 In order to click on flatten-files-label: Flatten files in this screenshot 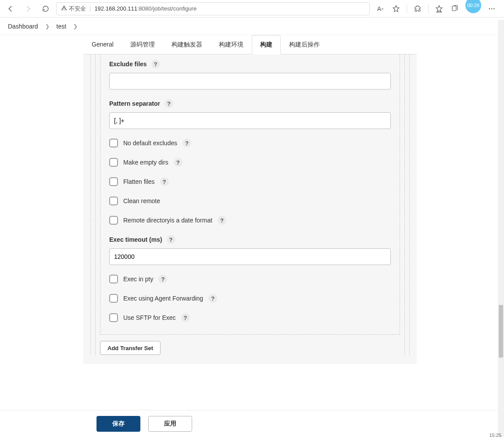, I will do `click(139, 182)`.